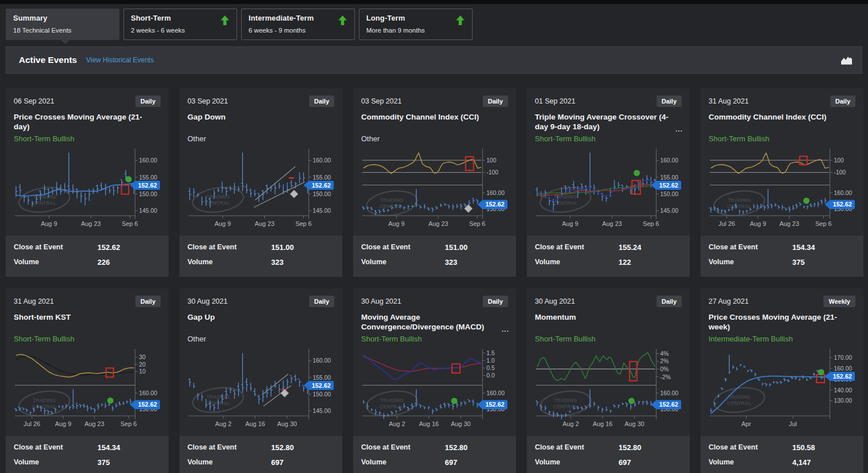 This screenshot has height=473, width=868. What do you see at coordinates (261, 381) in the screenshot?
I see `technical-event-card: 30 Aug 2021 Daily Gap Up Other TRADINGCE…` at bounding box center [261, 381].